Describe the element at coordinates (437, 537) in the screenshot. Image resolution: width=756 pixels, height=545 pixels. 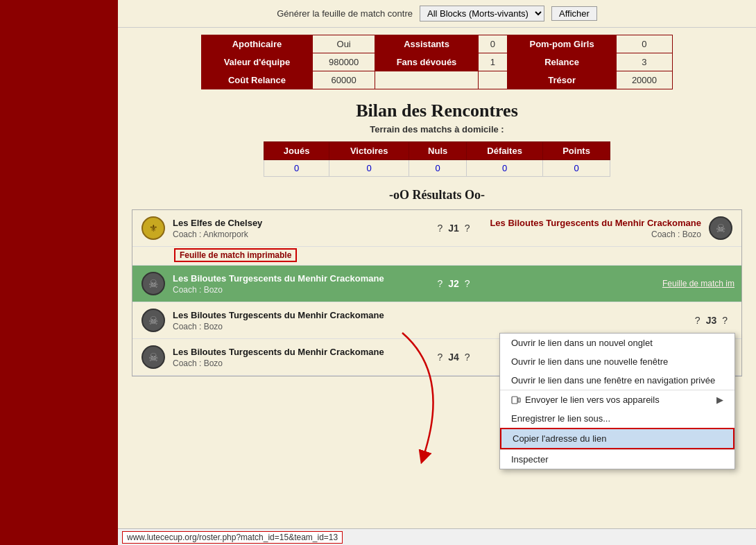
I see `url-bar: www.lutececup.org/roster.php?match_id=15…` at that location.